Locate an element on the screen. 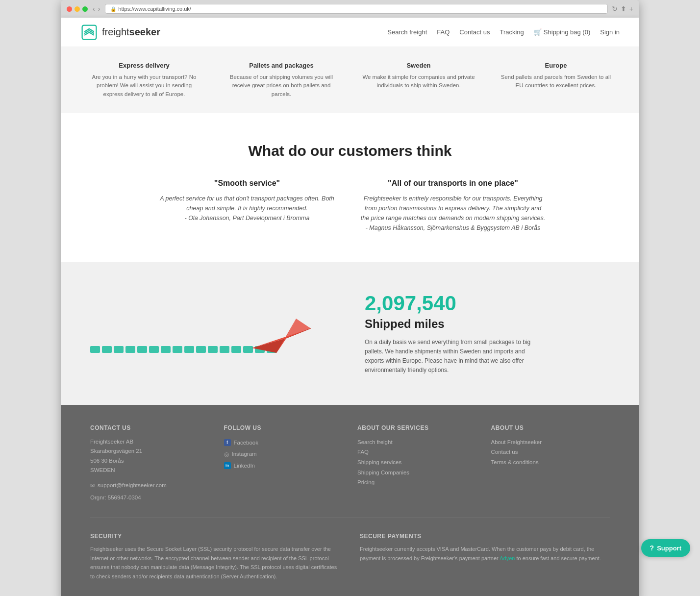 This screenshot has height=596, width=700. feature-sweden: Sweden We make it simple for companies a… is located at coordinates (419, 80).